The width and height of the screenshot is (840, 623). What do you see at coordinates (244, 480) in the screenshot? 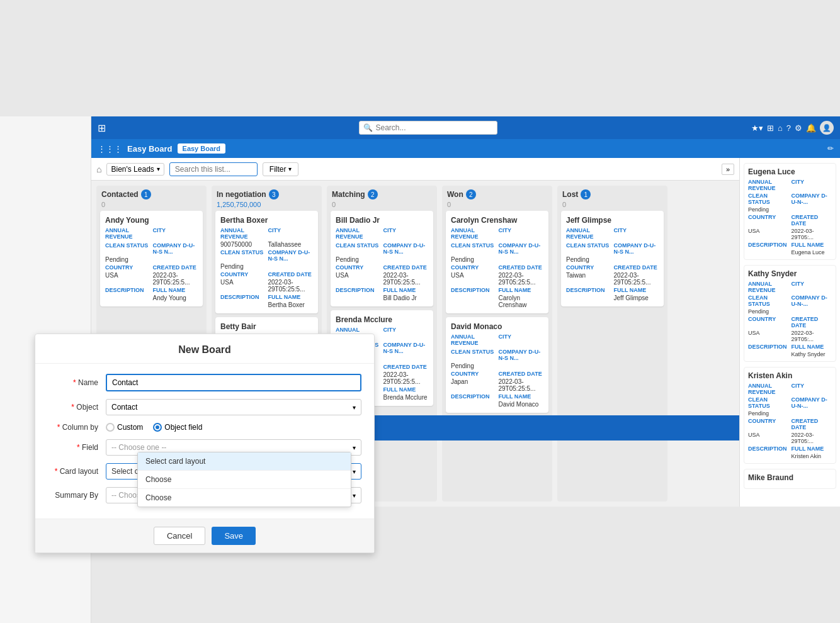
I see `dropdown-item-choose-1: Choose` at bounding box center [244, 480].